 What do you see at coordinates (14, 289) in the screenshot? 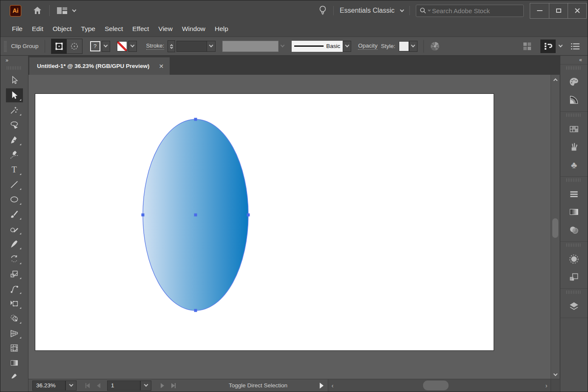
I see `width-tool` at bounding box center [14, 289].